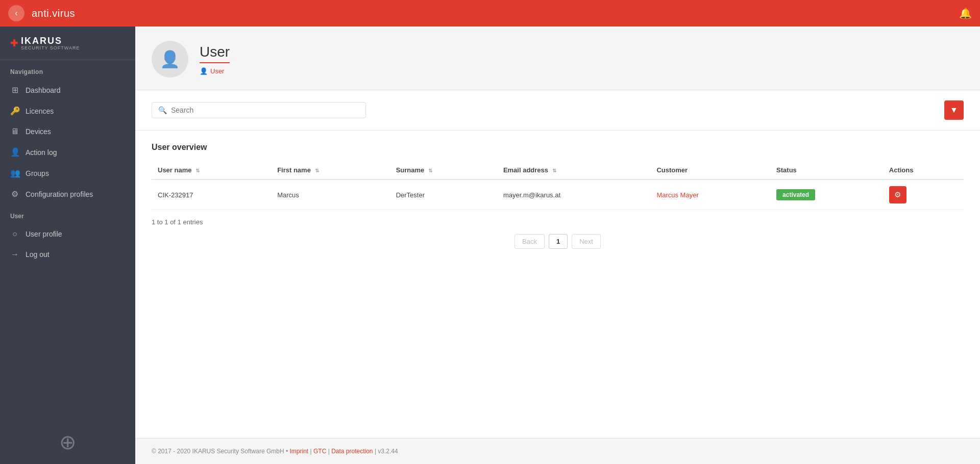 The height and width of the screenshot is (464, 980). I want to click on topbar-title: anti.virus, so click(53, 13).